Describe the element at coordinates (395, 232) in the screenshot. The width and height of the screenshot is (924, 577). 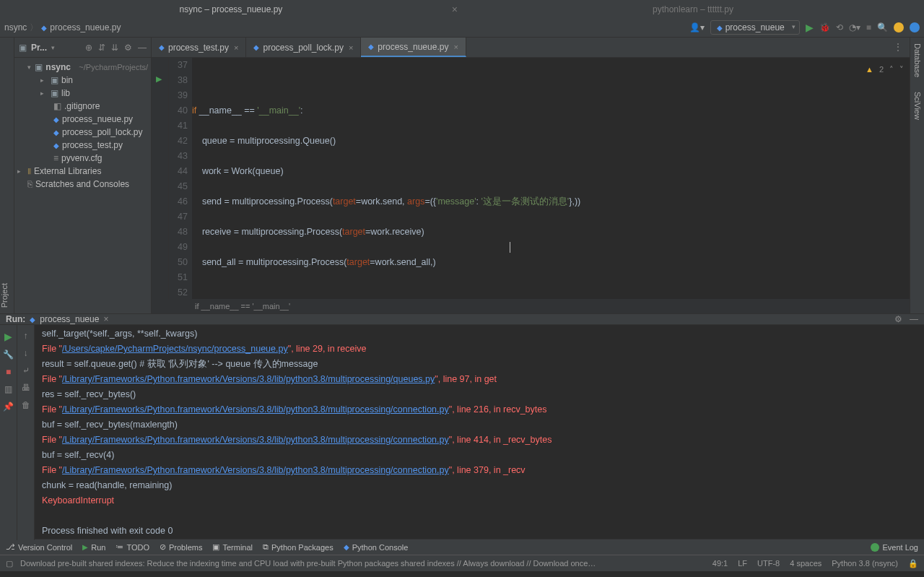
I see `code-text: =work.receive)` at that location.